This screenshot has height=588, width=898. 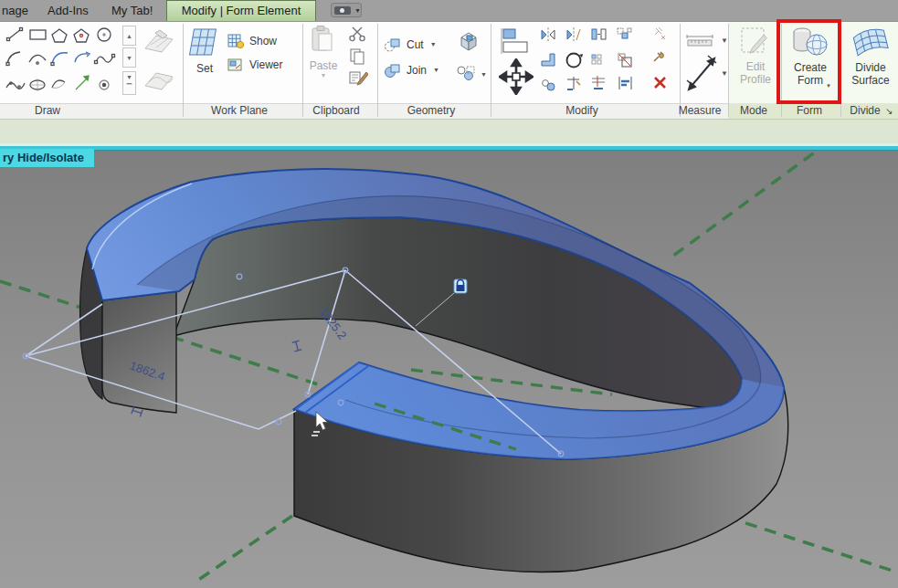 What do you see at coordinates (59, 36) in the screenshot?
I see `polygon-inscribed-tool-icon` at bounding box center [59, 36].